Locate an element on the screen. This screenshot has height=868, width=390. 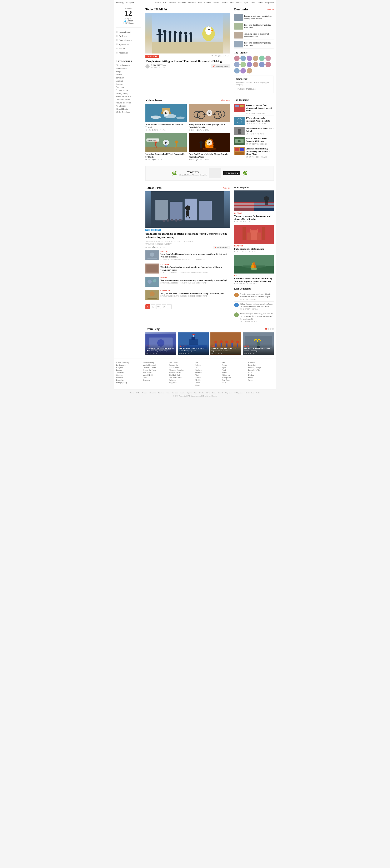
footer-bottom-books: Books is located at coordinates (202, 393).